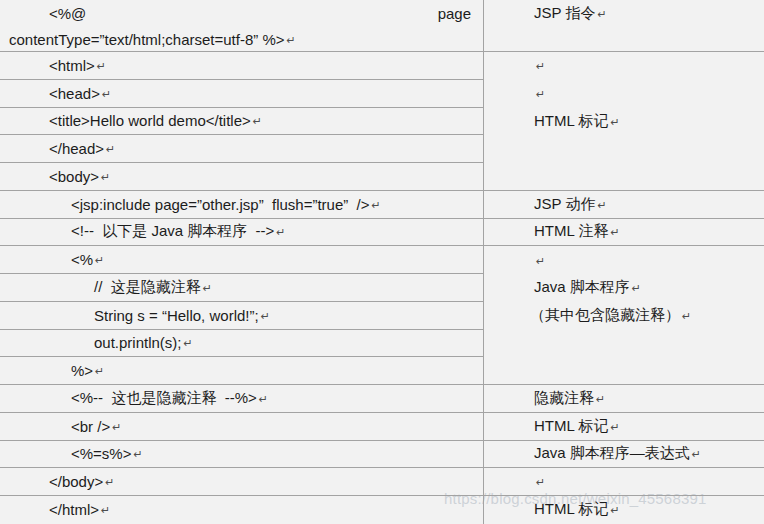 This screenshot has width=764, height=524. What do you see at coordinates (242, 399) in the screenshot?
I see `code-line-jsp-hidden-comment: <%-- 这也是隐藏注释 --%>↵` at bounding box center [242, 399].